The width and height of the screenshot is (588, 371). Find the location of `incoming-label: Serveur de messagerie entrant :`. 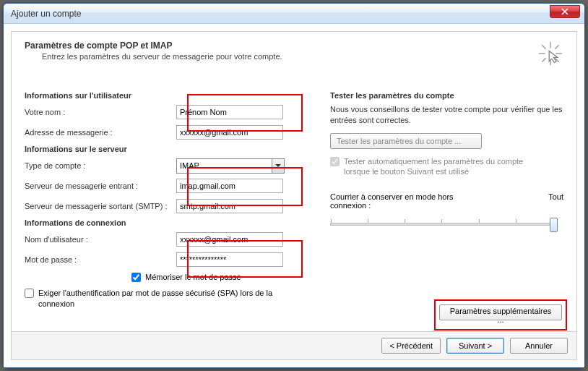

incoming-label: Serveur de messagerie entrant : is located at coordinates (100, 186).